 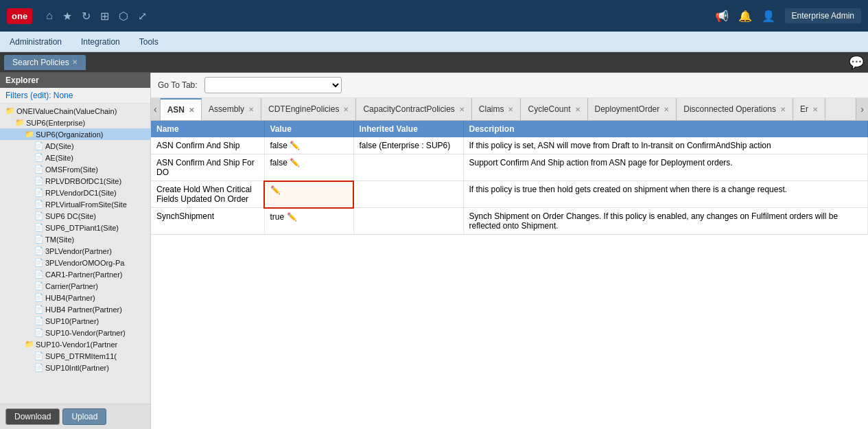 What do you see at coordinates (75, 251) in the screenshot?
I see `sidebar-tree-item: 📄 3PLVendor(Partner)` at bounding box center [75, 251].